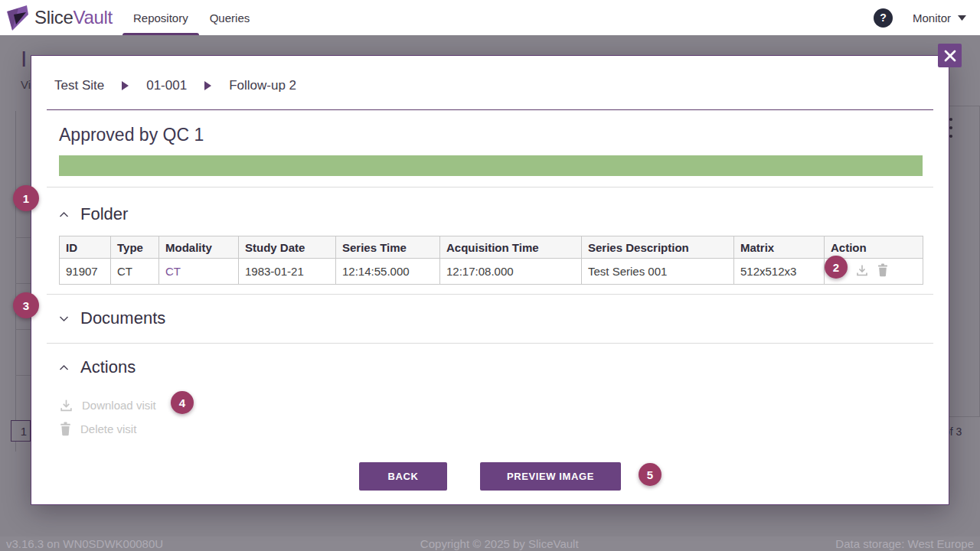 The width and height of the screenshot is (980, 551). What do you see at coordinates (388, 272) in the screenshot?
I see `cell-series-time: 12:14:55.000` at bounding box center [388, 272].